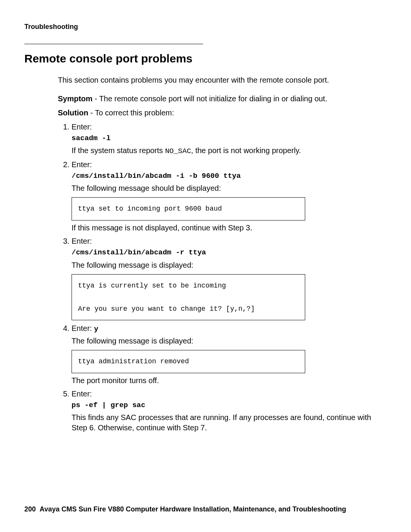 This screenshot has height=532, width=411. Describe the element at coordinates (222, 80) in the screenshot. I see `intro-text: This section contains problems you may e…` at that location.